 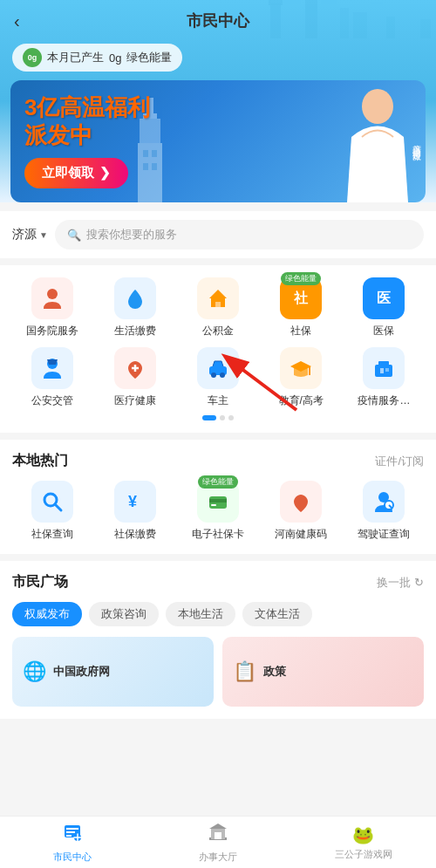 What do you see at coordinates (400, 583) in the screenshot?
I see `plaza-refresh: 换一批 ↻` at bounding box center [400, 583].